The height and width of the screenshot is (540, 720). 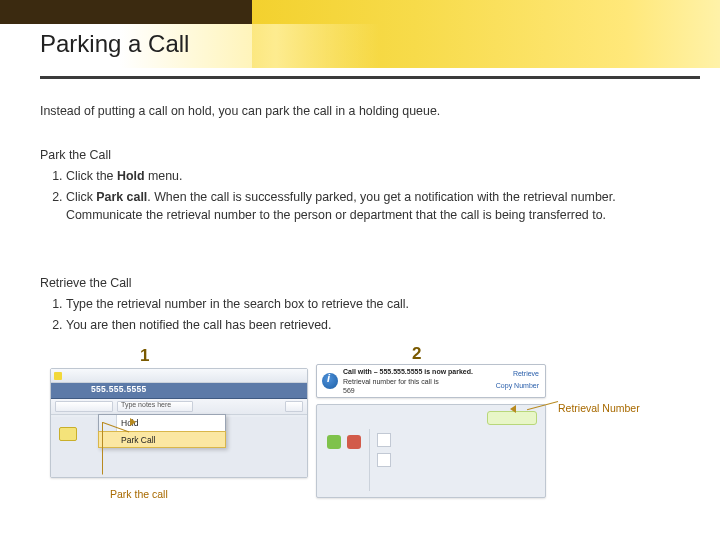 I want to click on page-title: Parking a Call, so click(x=114, y=44).